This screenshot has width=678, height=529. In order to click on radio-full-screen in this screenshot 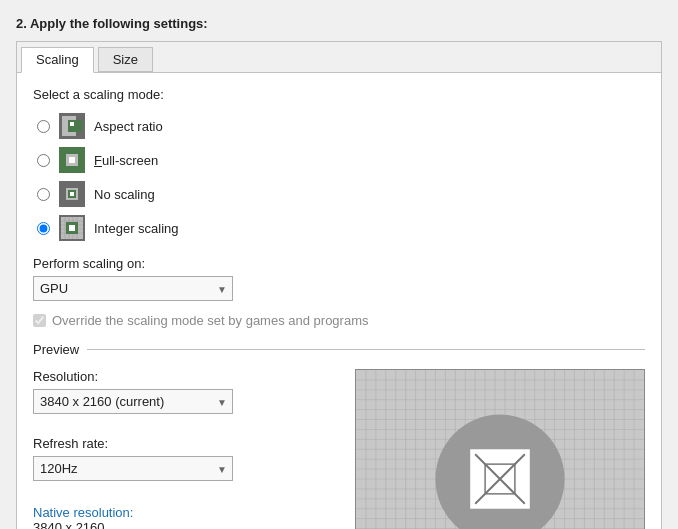, I will do `click(44, 160)`.